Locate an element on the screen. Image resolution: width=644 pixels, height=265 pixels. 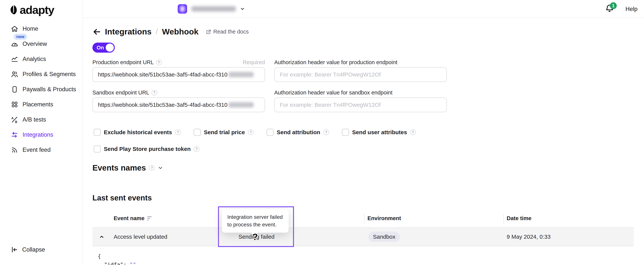
sidebar: adapty Home new Overview Analytics Profi… is located at coordinates (42, 132).